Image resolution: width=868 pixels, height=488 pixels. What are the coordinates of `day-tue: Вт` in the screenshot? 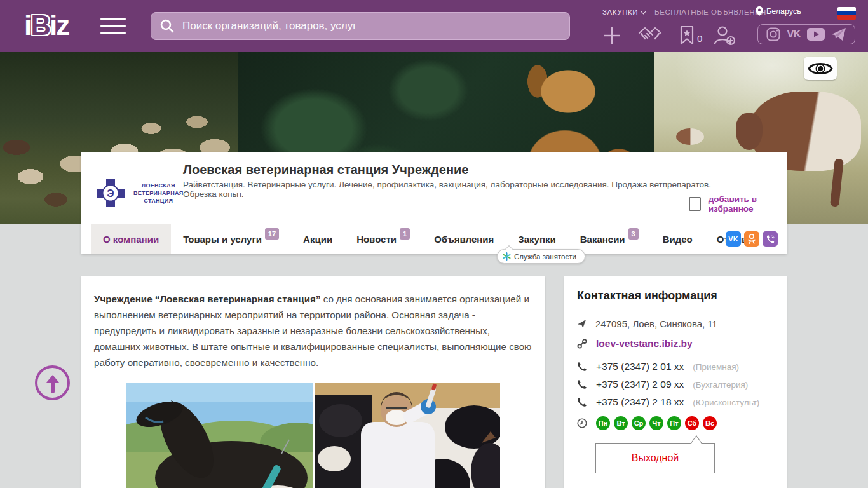 It's located at (621, 423).